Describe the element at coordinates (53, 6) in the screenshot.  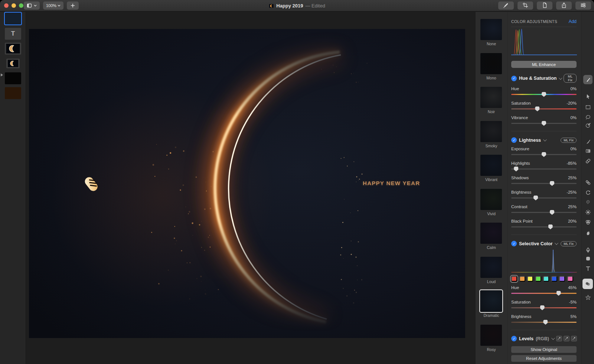
I see `zoom-level-control: 100%` at that location.